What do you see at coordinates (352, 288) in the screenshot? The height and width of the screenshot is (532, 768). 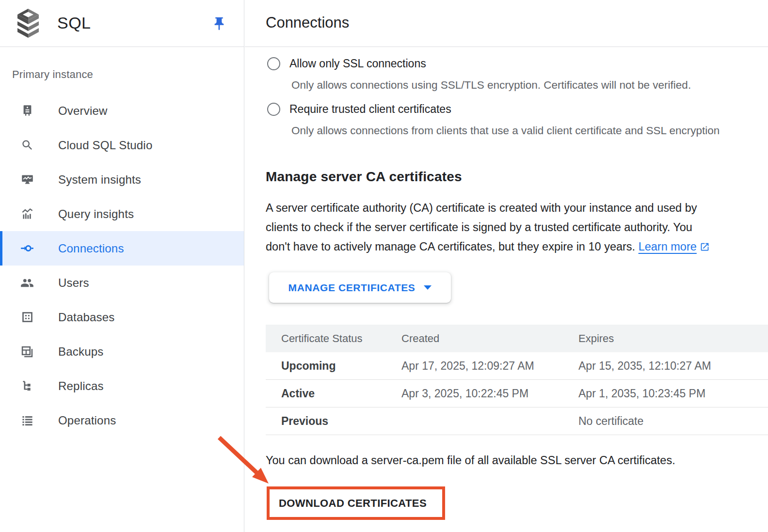 I see `manage-certificates-label: MANAGE CERTIFICATES` at bounding box center [352, 288].